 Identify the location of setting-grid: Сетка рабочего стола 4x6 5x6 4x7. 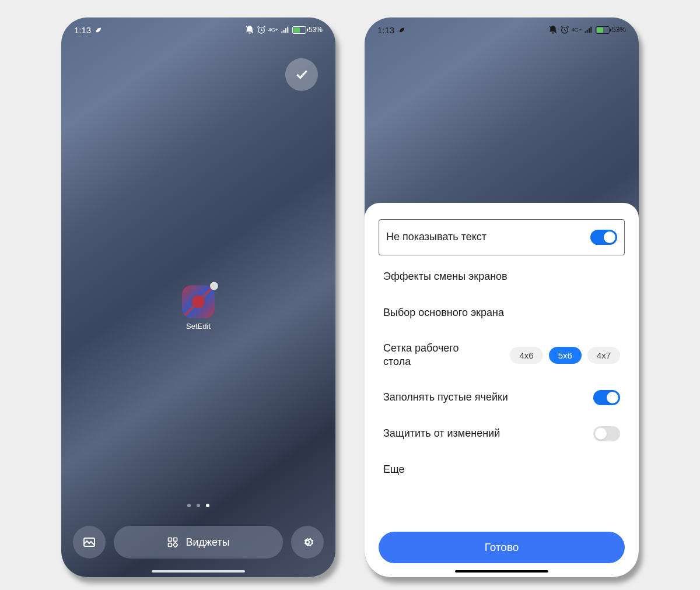
(502, 356).